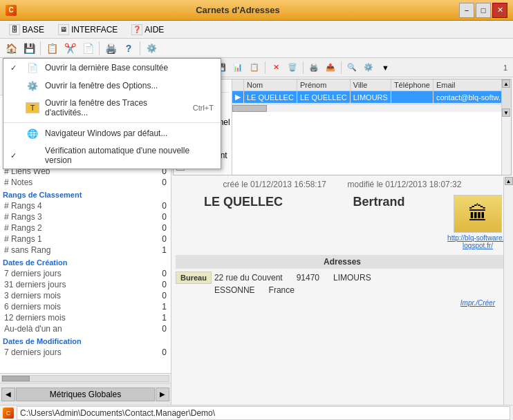  Describe the element at coordinates (478, 303) in the screenshot. I see `imprimer-link: Impr./Créer` at that location.